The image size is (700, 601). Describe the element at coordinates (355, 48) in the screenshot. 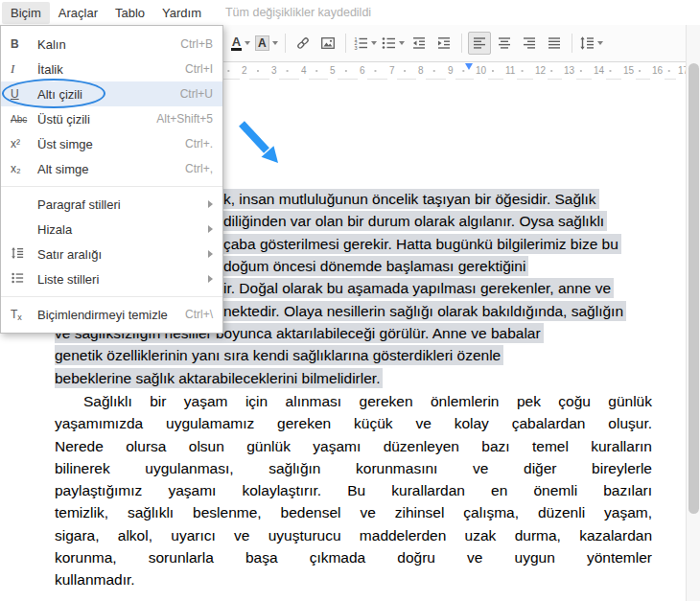

I see `svg-text: 3` at that location.